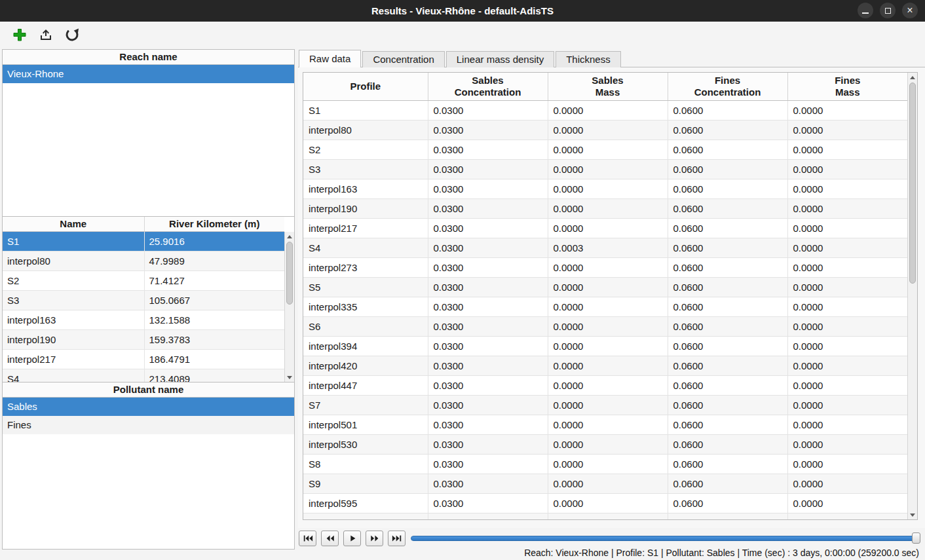 The height and width of the screenshot is (560, 925). Describe the element at coordinates (366, 444) in the screenshot. I see `data-cell: interpol530` at that location.